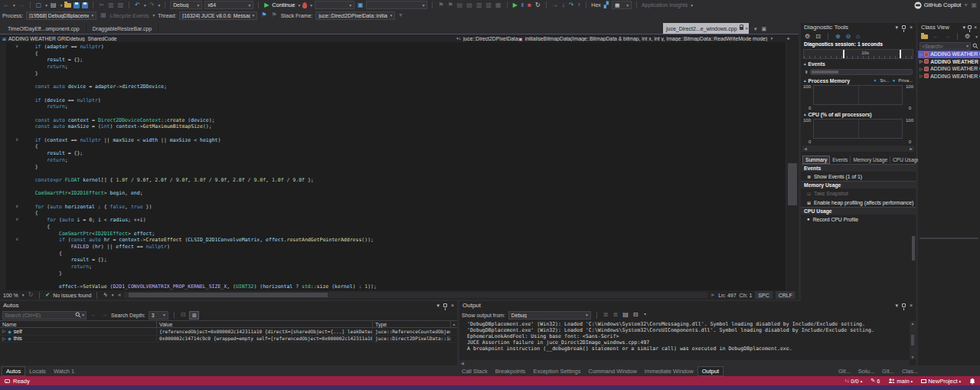  Describe the element at coordinates (838, 37) in the screenshot. I see `zoom-in-icon: ⊕` at that location.